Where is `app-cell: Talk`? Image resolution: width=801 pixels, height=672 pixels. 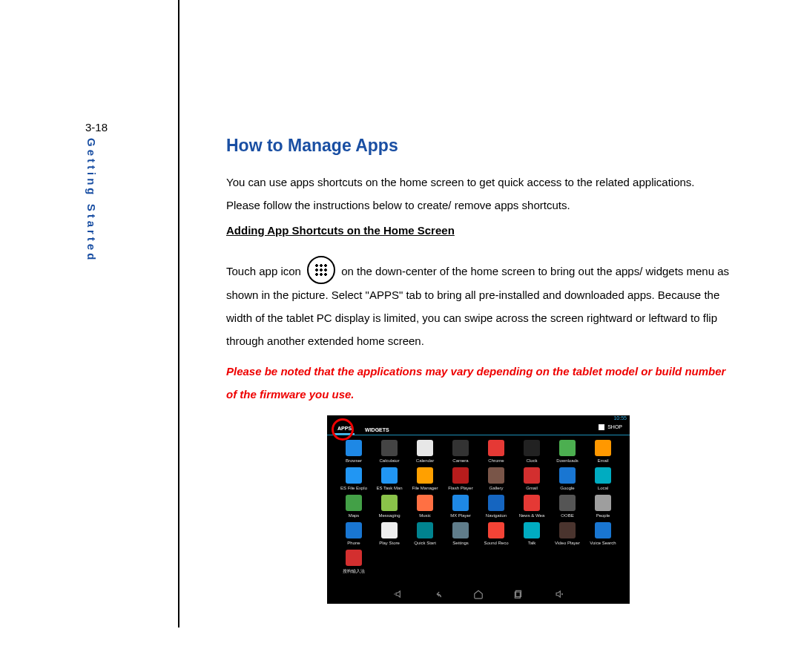
app-cell: Talk is located at coordinates (532, 534).